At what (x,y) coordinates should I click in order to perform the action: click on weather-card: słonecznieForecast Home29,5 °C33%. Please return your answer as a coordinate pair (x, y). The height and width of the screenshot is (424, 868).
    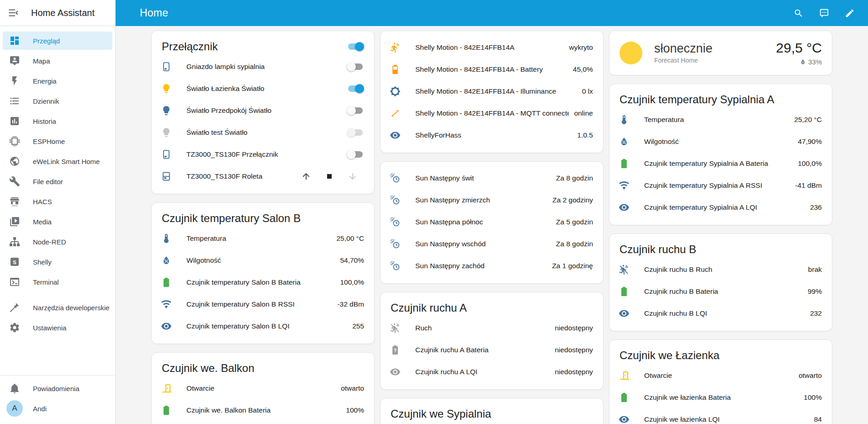
    Looking at the image, I should click on (721, 53).